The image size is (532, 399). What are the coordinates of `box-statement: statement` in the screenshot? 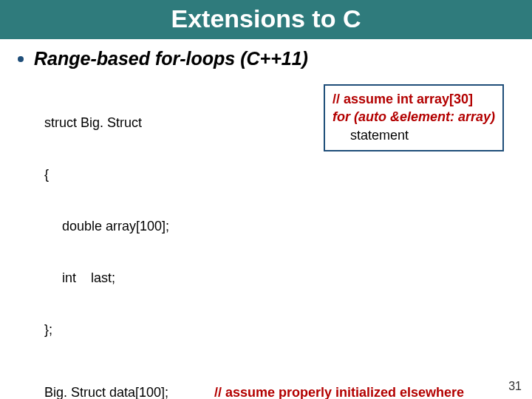 It's located at (380, 135).